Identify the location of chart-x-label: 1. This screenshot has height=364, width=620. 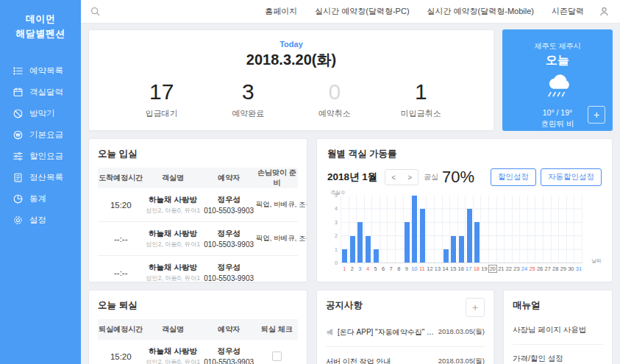
(344, 269).